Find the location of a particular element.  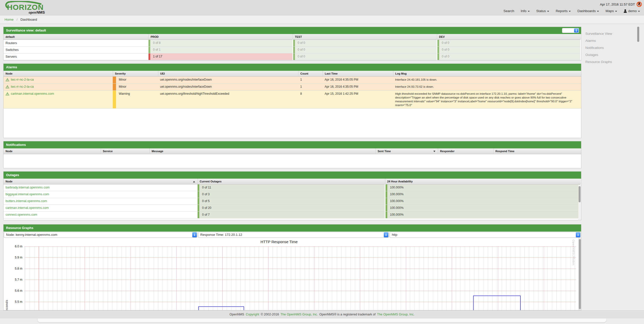

user-icon is located at coordinates (625, 11).